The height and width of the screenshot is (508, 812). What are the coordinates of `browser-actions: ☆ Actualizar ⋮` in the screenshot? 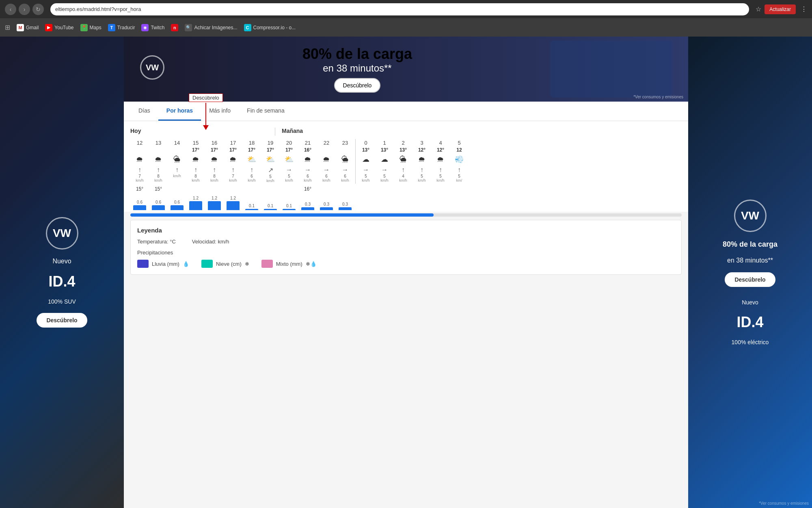 It's located at (781, 9).